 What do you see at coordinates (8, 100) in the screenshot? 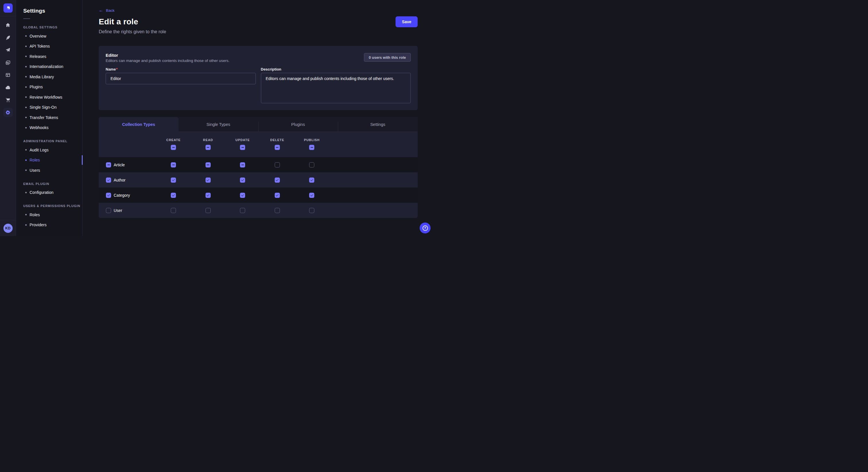
I see `cart-icon` at bounding box center [8, 100].